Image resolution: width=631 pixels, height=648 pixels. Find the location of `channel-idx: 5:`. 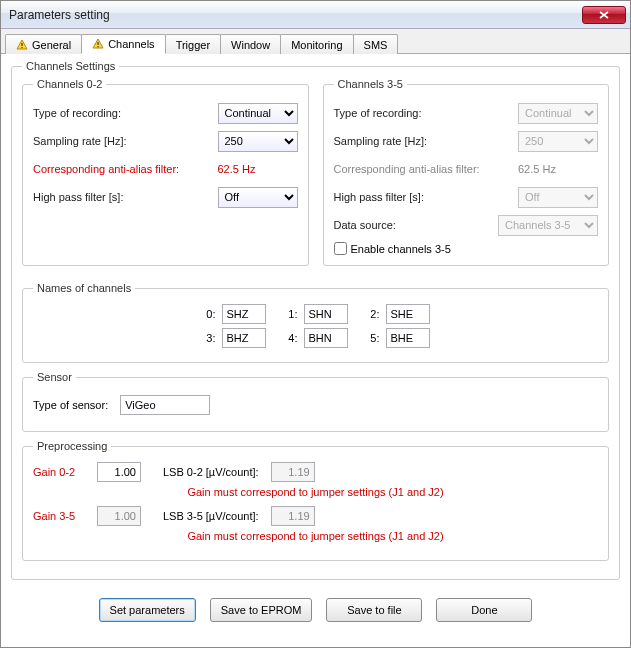

channel-idx: 5: is located at coordinates (373, 338).